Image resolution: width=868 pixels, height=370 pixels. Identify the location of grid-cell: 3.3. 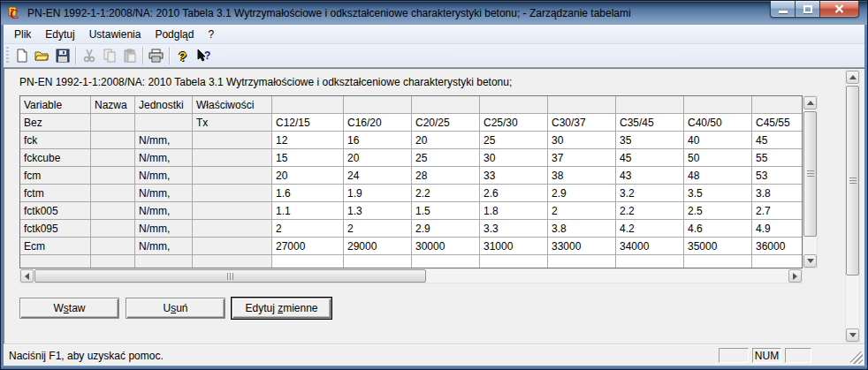
(514, 229).